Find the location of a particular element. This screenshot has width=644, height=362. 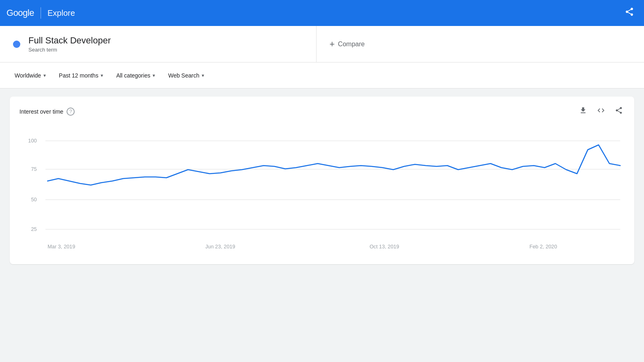

search-type-filter: Web Search ▾ is located at coordinates (186, 75).